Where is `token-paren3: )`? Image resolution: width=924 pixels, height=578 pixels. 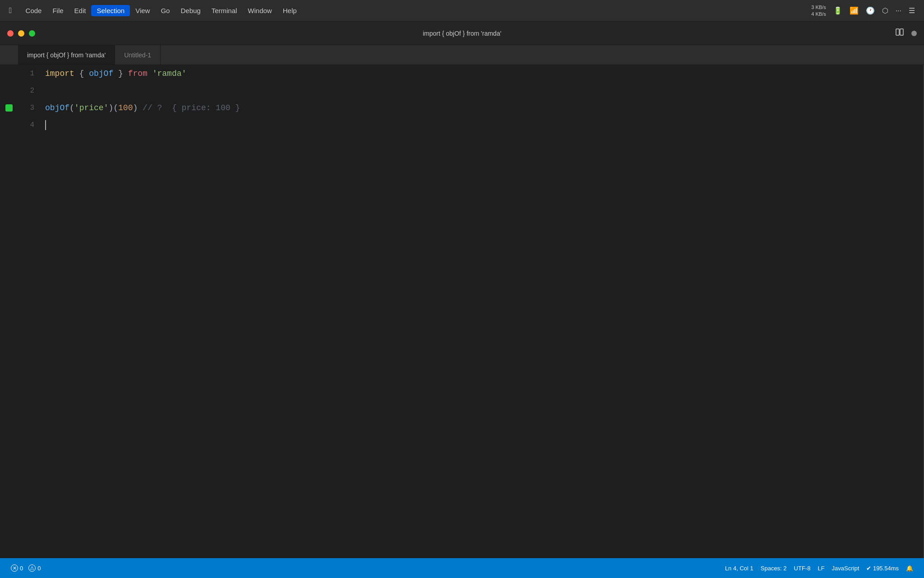
token-paren3: ) is located at coordinates (135, 108).